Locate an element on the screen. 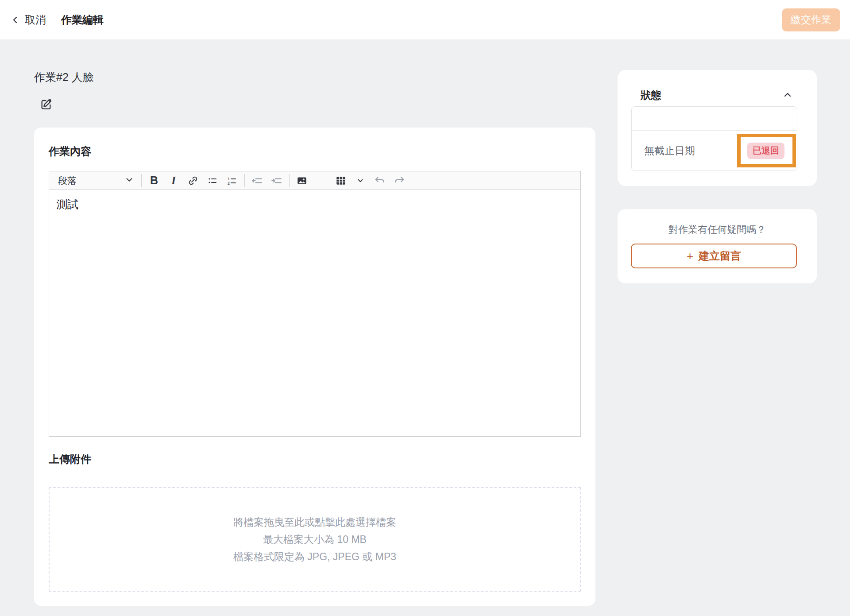 The image size is (850, 616). paragraph-style-dropdown: 段落 is located at coordinates (95, 181).